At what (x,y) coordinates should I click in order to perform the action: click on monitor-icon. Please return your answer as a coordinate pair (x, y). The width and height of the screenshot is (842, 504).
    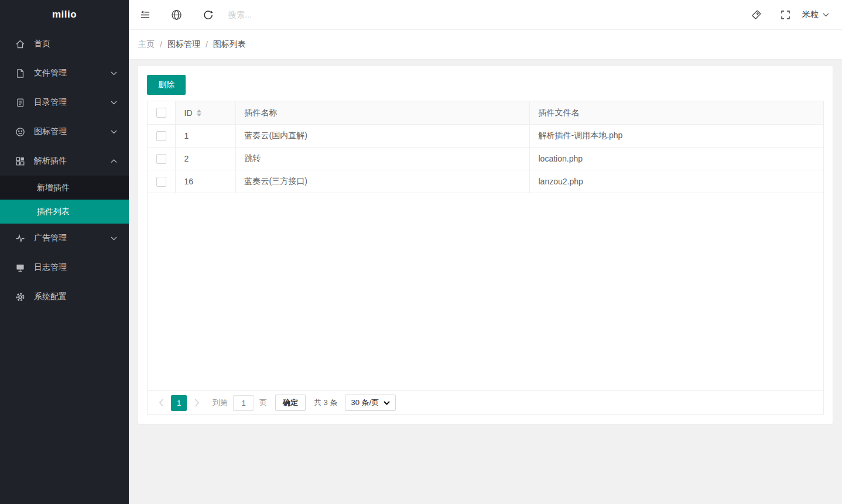
    Looking at the image, I should click on (20, 268).